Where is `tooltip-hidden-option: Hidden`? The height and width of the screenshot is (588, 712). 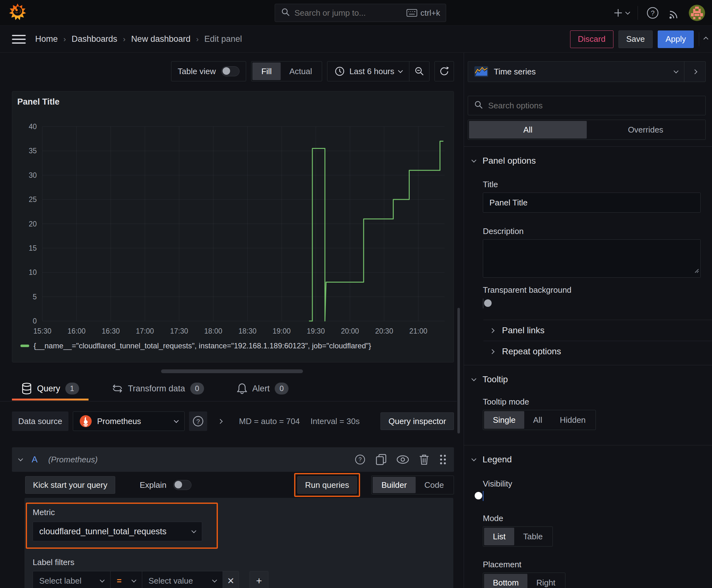
tooltip-hidden-option: Hidden is located at coordinates (573, 420).